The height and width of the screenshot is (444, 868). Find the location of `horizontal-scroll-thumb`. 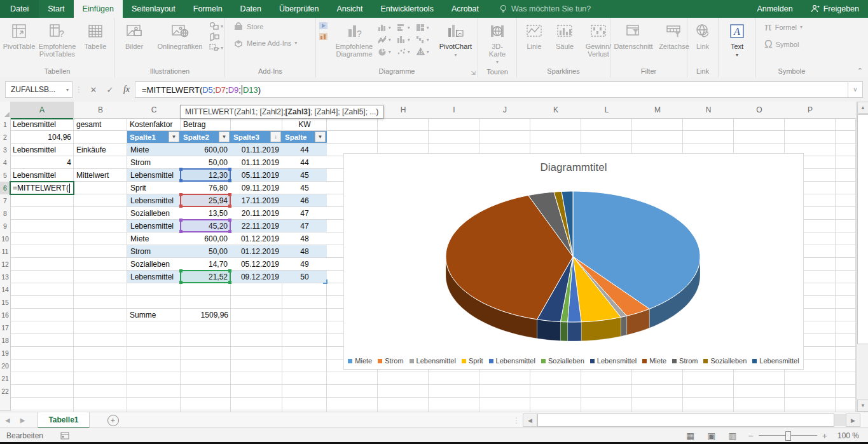

horizontal-scroll-thumb is located at coordinates (685, 420).